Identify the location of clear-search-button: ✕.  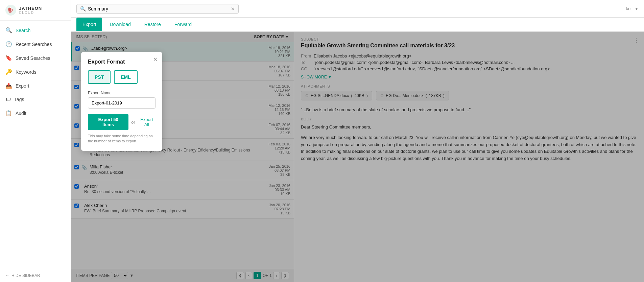
(233, 9).